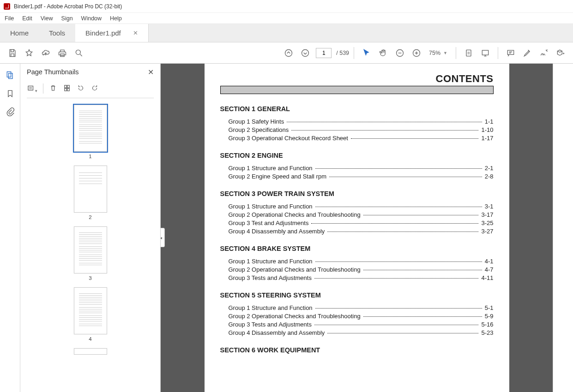  I want to click on toc-entry: Group 2 Engine Speed and Stall rpm2-8, so click(361, 176).